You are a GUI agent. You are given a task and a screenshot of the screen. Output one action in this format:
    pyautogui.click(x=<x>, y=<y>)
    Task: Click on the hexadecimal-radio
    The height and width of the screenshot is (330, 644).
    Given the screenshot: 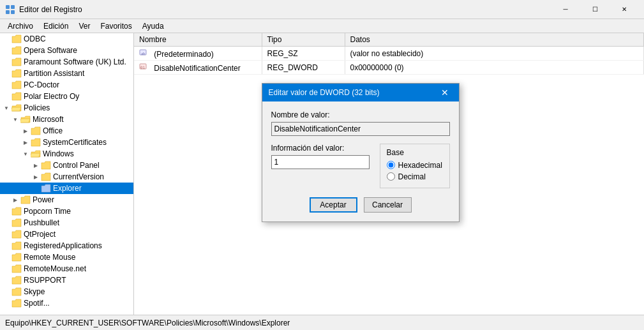 What is the action you would take?
    pyautogui.click(x=391, y=165)
    